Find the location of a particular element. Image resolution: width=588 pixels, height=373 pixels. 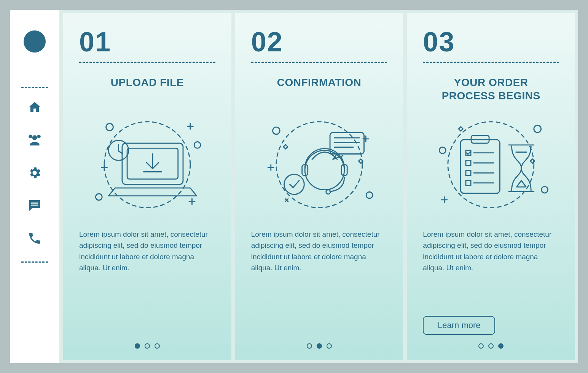

upload-illustration-icon is located at coordinates (147, 163).